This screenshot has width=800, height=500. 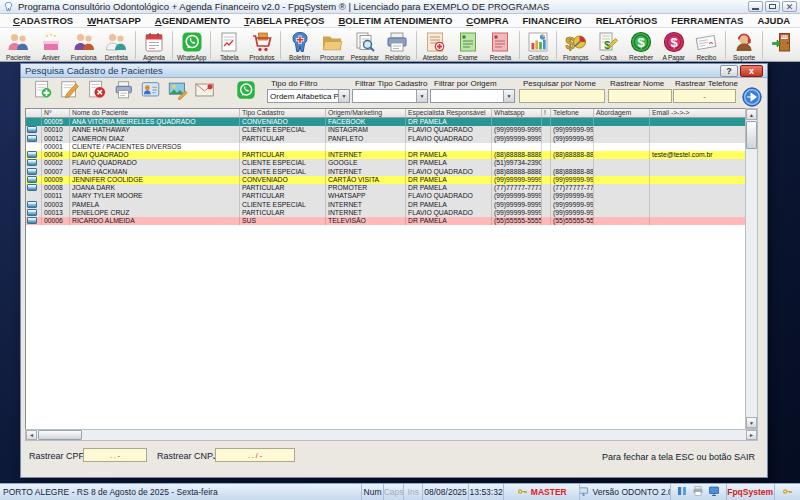 What do you see at coordinates (392, 196) in the screenshot?
I see `table-row: 00011MARY TYLER MOOREPARTICULARWHATSAPPF…` at bounding box center [392, 196].